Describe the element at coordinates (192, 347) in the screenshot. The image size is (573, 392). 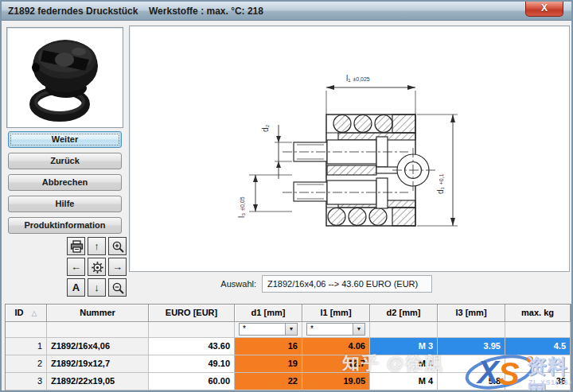
I see `cell-euro: 43.60` at that location.